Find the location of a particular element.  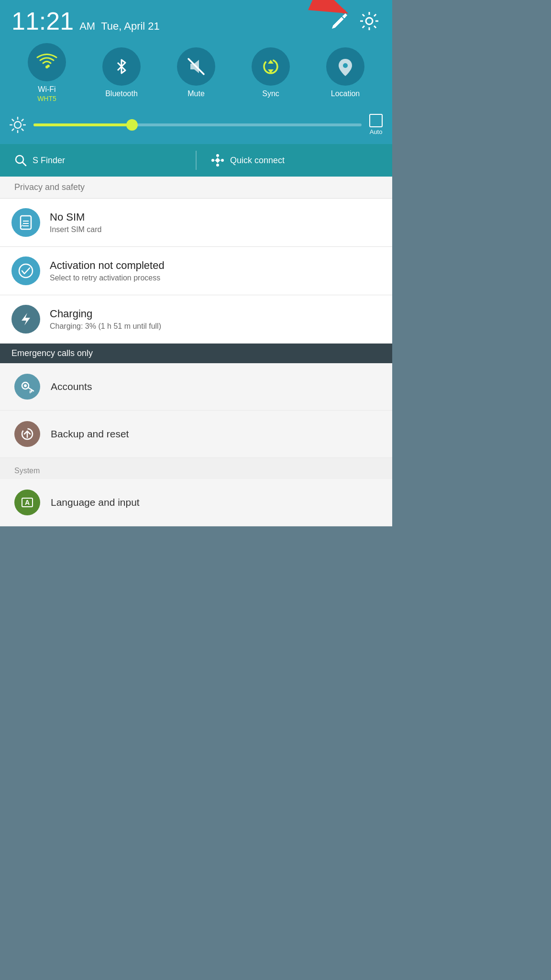

search-icon is located at coordinates (21, 160).